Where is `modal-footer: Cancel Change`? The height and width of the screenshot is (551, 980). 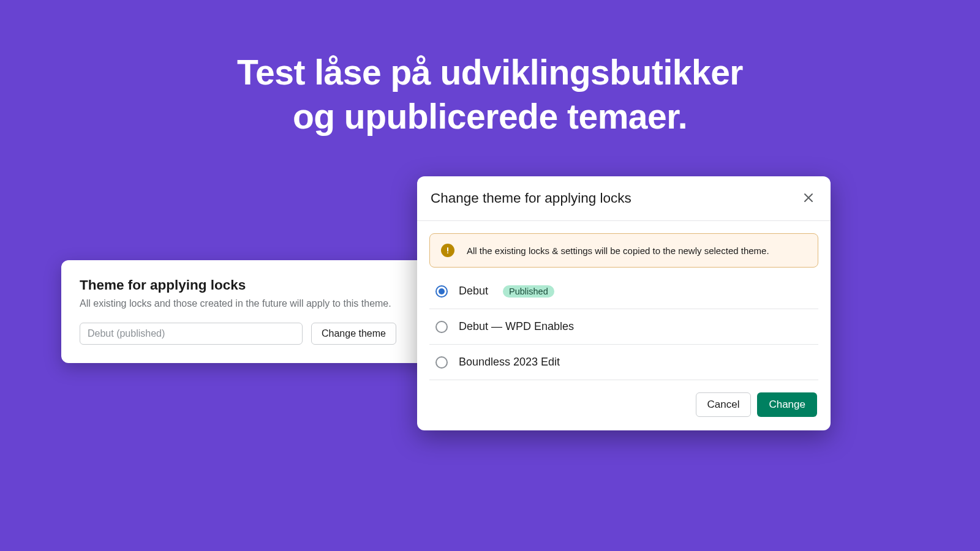 modal-footer: Cancel Change is located at coordinates (624, 405).